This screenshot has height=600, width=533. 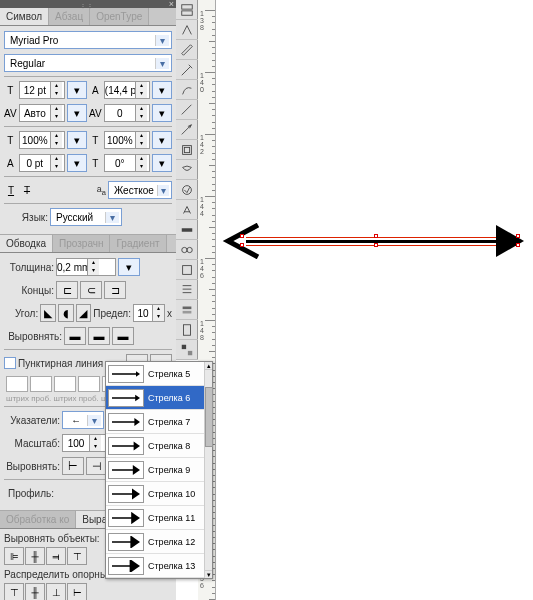 I want to click on join-round-icon: ◖, so click(x=66, y=313).